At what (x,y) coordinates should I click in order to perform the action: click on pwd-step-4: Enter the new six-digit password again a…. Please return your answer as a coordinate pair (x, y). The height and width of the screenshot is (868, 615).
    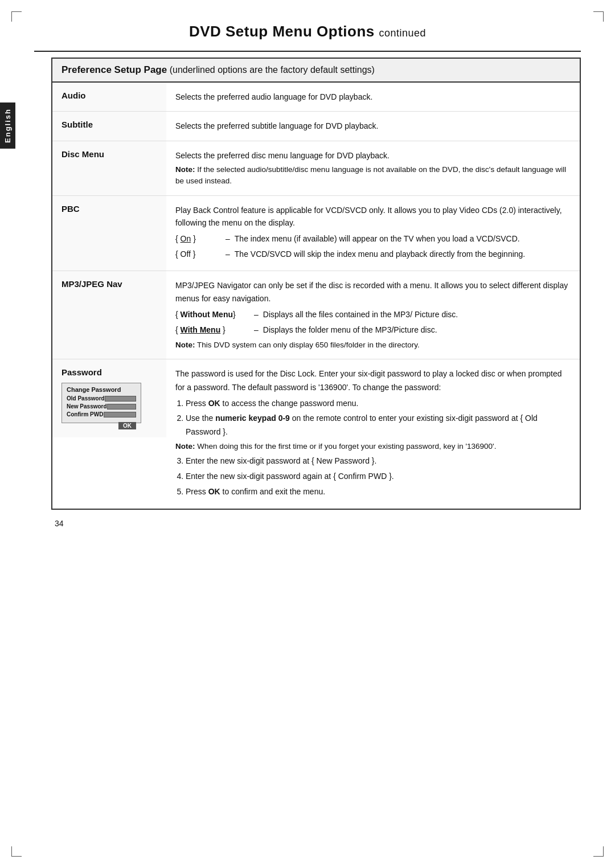
    Looking at the image, I should click on (378, 477).